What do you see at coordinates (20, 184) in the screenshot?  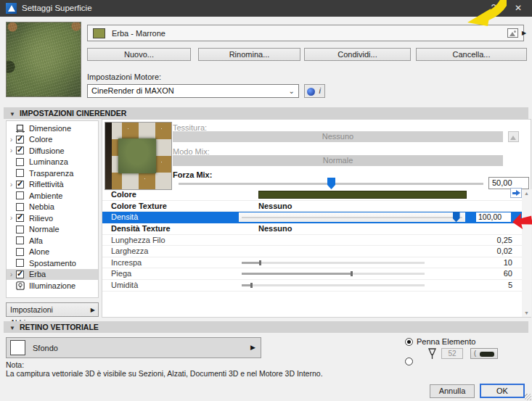 I see `checkbox-riflettivita-checked` at bounding box center [20, 184].